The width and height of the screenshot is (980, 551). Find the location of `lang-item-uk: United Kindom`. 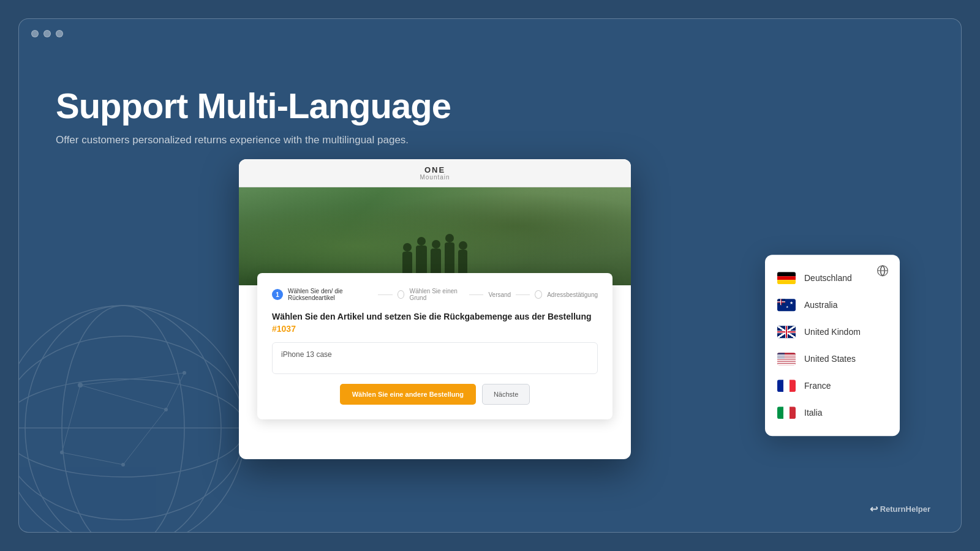

lang-item-uk: United Kindom is located at coordinates (832, 332).